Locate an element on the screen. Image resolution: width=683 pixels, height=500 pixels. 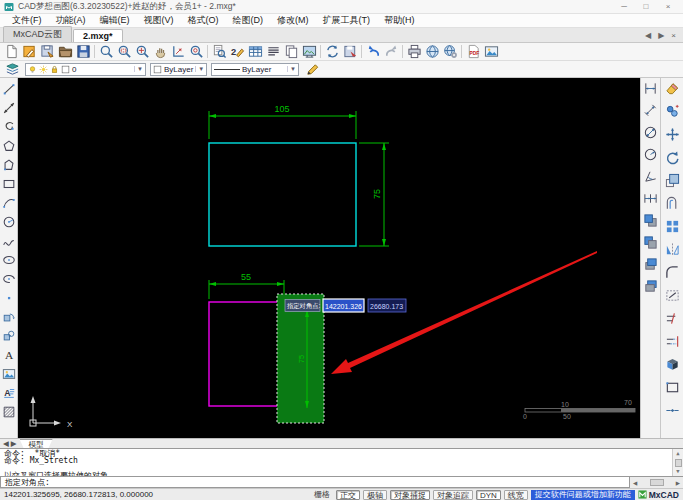
text-list-button is located at coordinates (273, 52).